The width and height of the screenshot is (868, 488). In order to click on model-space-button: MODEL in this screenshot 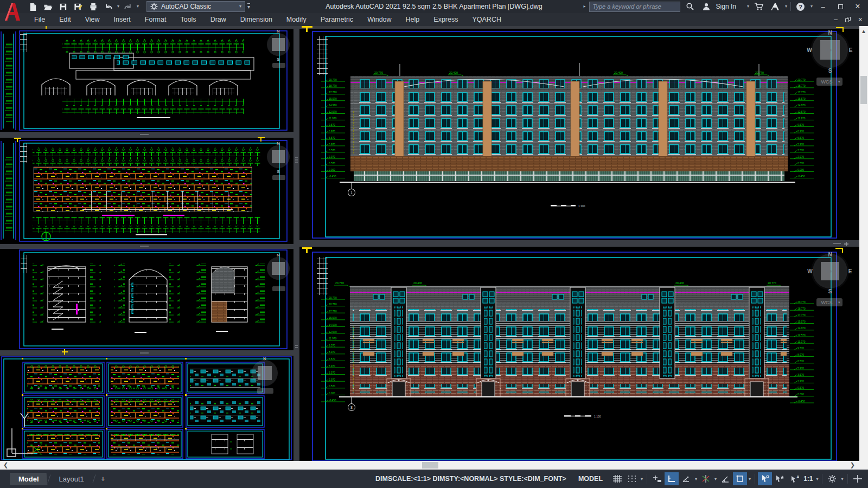, I will do `click(590, 479)`.